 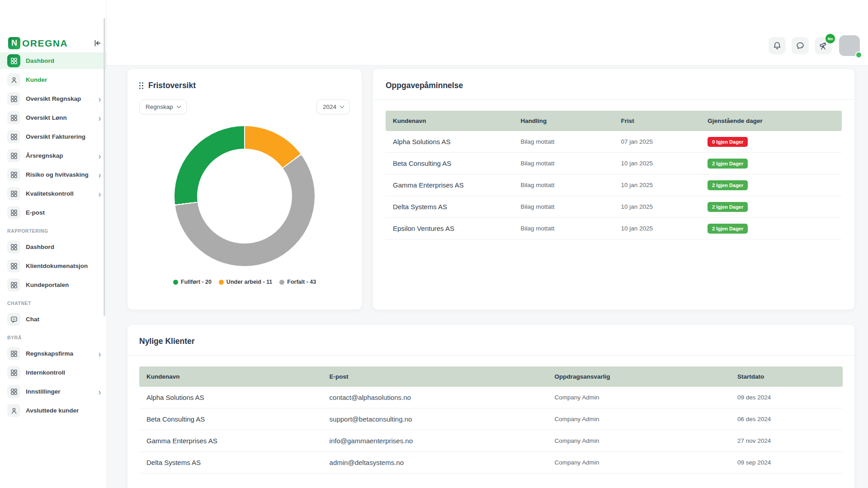 What do you see at coordinates (245, 189) in the screenshot?
I see `fristoversikt-card: Fristoversikt Regnskap 2024 Fullført - 2…` at bounding box center [245, 189].